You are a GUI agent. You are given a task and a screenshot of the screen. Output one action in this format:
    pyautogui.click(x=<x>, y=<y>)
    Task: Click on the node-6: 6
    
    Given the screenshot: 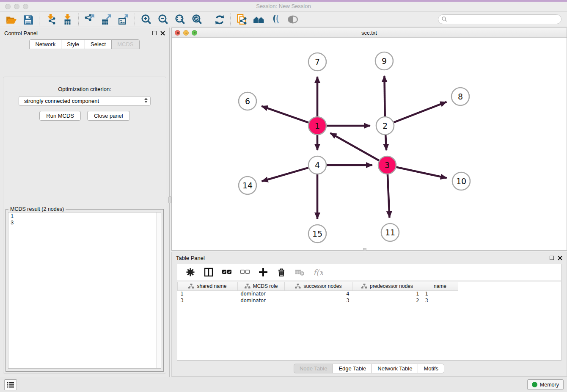 What is the action you would take?
    pyautogui.click(x=248, y=101)
    